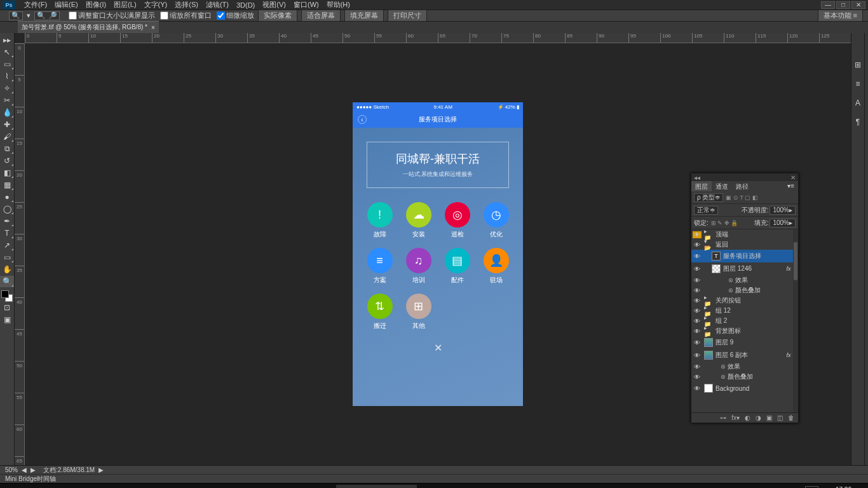  I want to click on taskbar-app: 🦊, so click(155, 487).